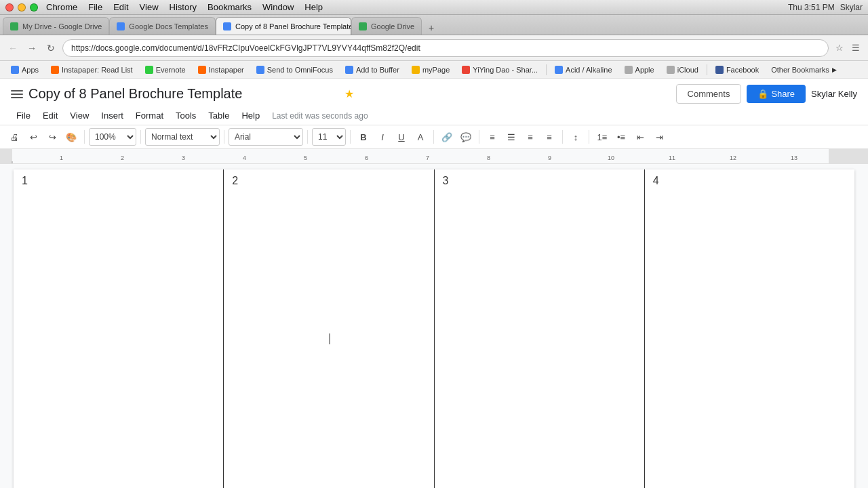  Describe the element at coordinates (266, 137) in the screenshot. I see `font-select: Arial Times New Roman` at that location.